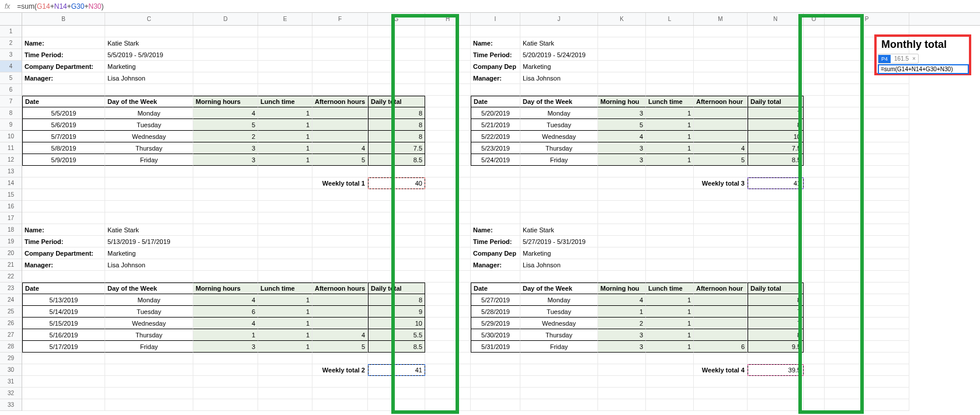  What do you see at coordinates (559, 312) in the screenshot?
I see `cell: Tuesday` at bounding box center [559, 312].